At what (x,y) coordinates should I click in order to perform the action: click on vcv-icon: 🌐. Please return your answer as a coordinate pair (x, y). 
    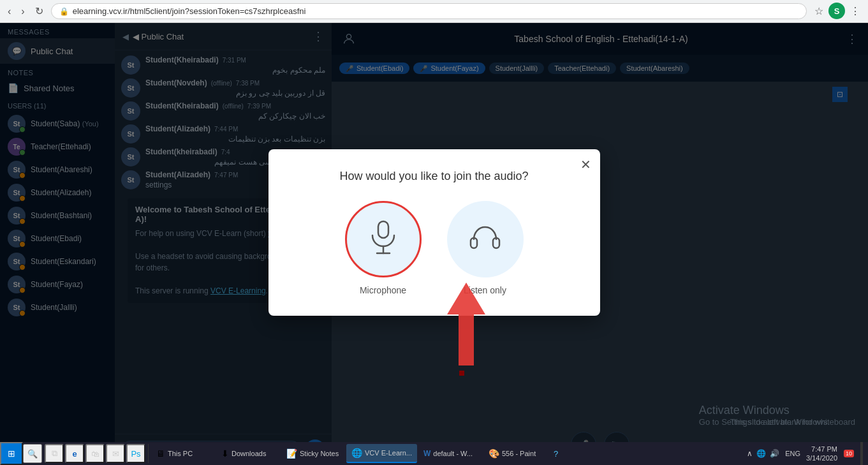
    Looking at the image, I should click on (357, 453).